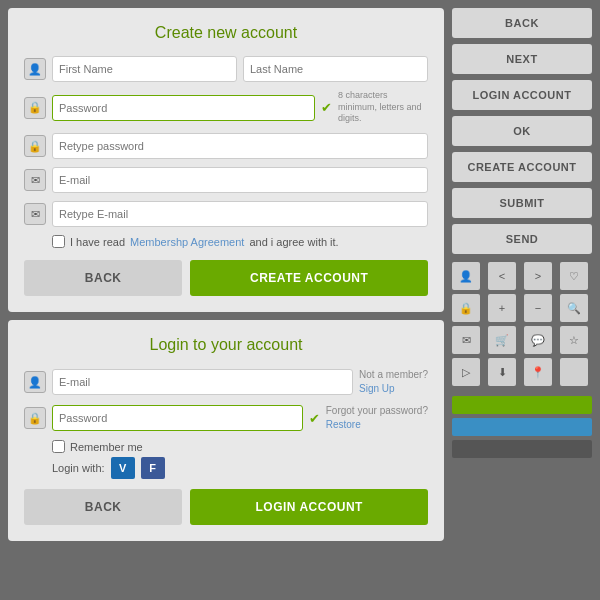 The image size is (600, 600). I want to click on agreement-link: Membershp Agreement, so click(187, 242).